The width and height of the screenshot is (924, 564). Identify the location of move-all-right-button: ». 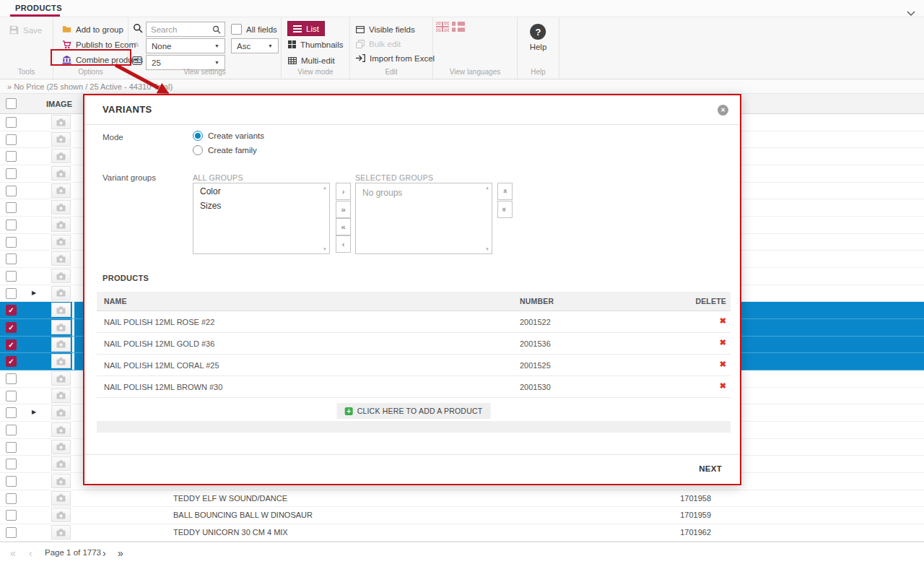
(344, 209).